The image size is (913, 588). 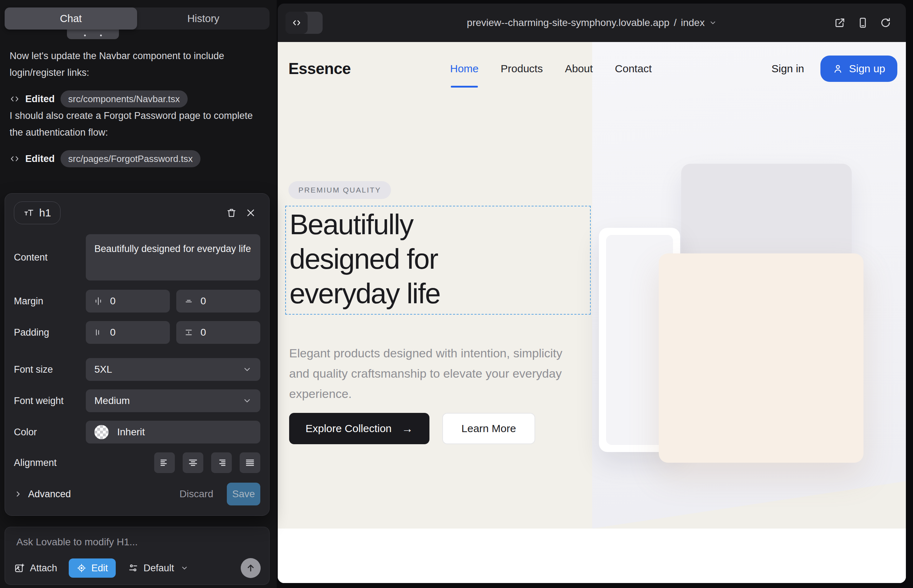 What do you see at coordinates (128, 333) in the screenshot?
I see `padding-x-input: 0` at bounding box center [128, 333].